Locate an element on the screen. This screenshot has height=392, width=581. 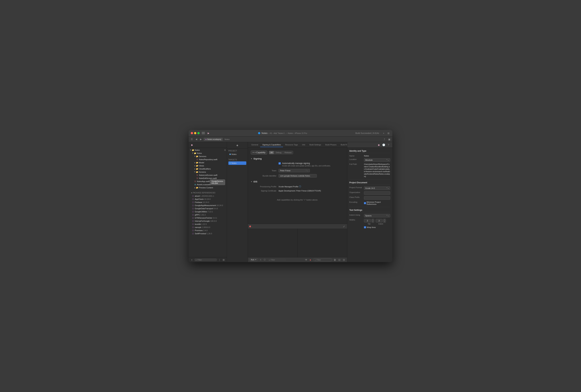
pkg-appcheck: ⬡ AppCheck 10.19.0 is located at coordinates (208, 199).